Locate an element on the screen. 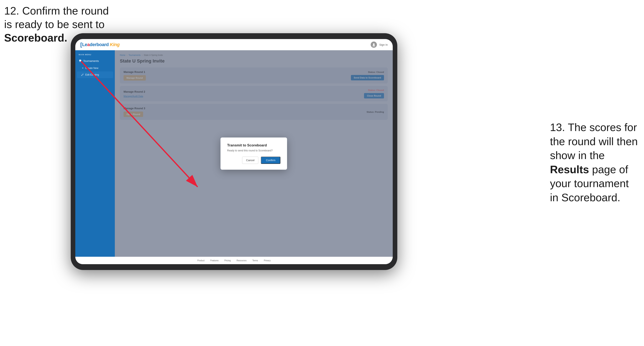  edit-icon is located at coordinates (82, 75).